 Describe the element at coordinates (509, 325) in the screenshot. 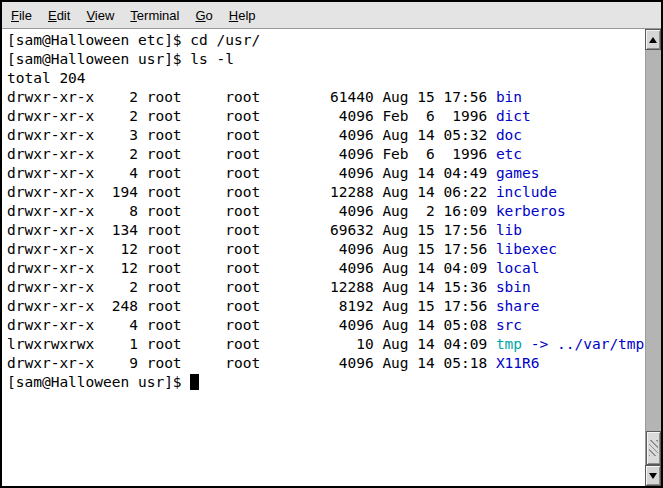

I see `directory-name: src` at that location.